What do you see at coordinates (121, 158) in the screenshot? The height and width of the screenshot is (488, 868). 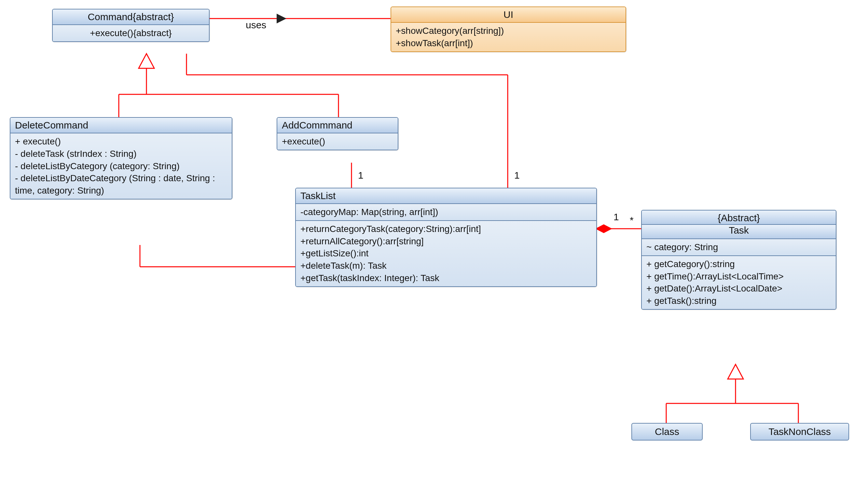 I see `class-delete-command: DeleteCommand + execute() - deleteTask (…` at bounding box center [121, 158].